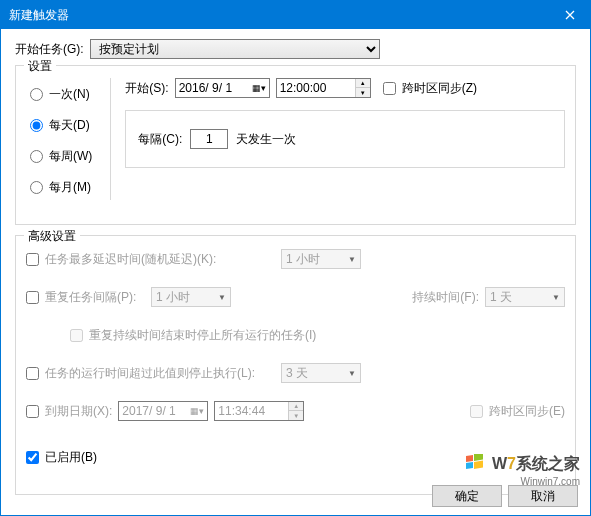  What do you see at coordinates (202, 336) in the screenshot?
I see `stop-after-repeat-label: 重复持续时间结束时停止所有运行的任务(I)` at bounding box center [202, 336].